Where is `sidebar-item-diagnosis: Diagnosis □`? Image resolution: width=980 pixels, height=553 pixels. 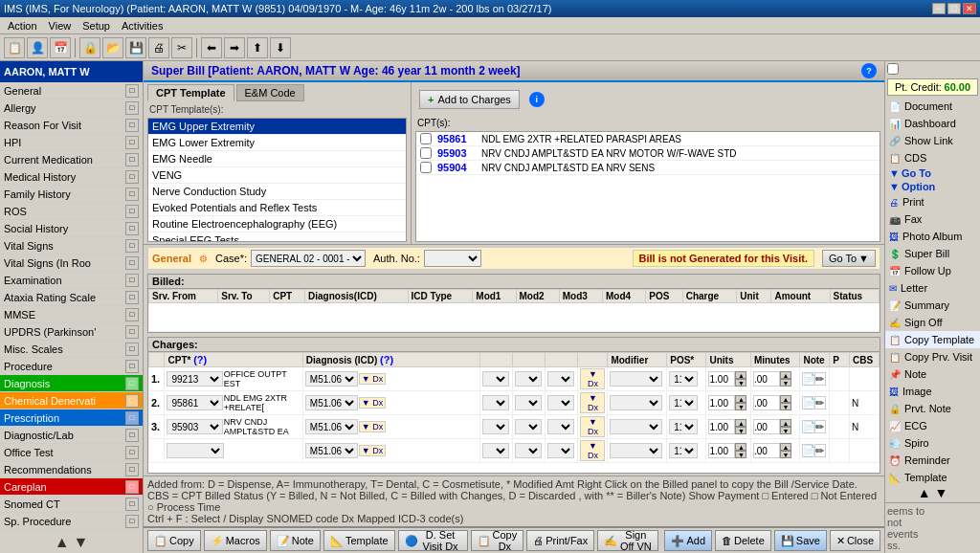 sidebar-item-diagnosis: Diagnosis □ is located at coordinates (71, 384).